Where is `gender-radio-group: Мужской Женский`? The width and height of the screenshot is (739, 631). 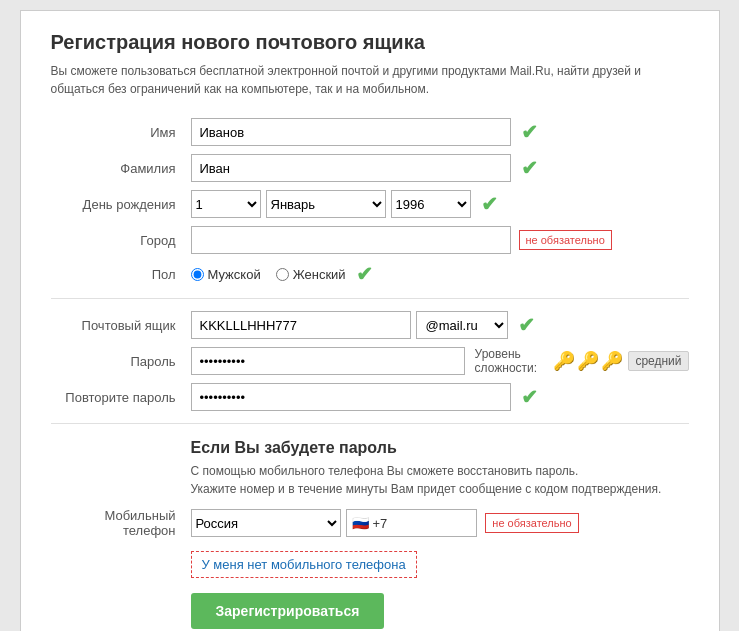 gender-radio-group: Мужской Женский is located at coordinates (268, 274).